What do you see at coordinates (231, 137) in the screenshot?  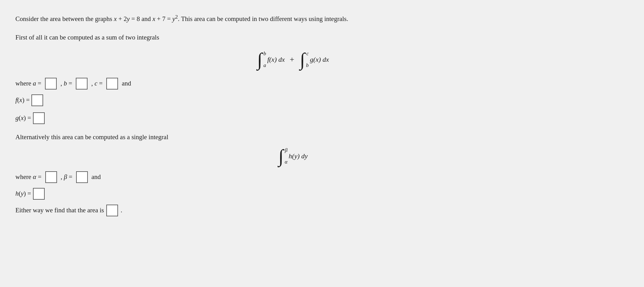 I see `alt-label: Alternatively this area can be computed …` at bounding box center [231, 137].